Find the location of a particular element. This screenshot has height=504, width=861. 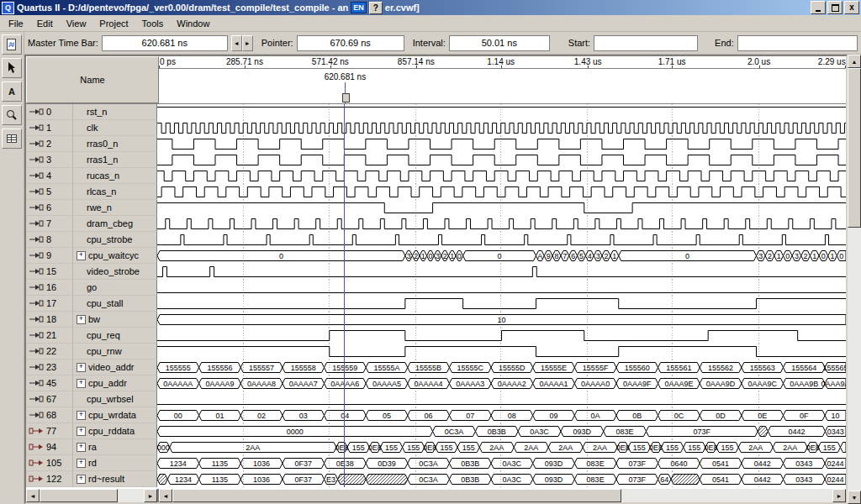

signal-number-cell: 77 is located at coordinates (50, 432).